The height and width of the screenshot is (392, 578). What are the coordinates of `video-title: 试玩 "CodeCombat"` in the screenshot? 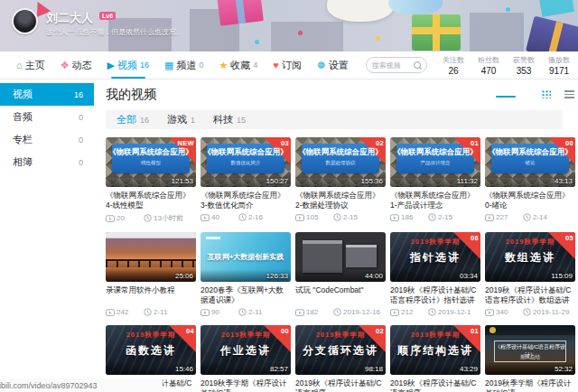 It's located at (340, 295).